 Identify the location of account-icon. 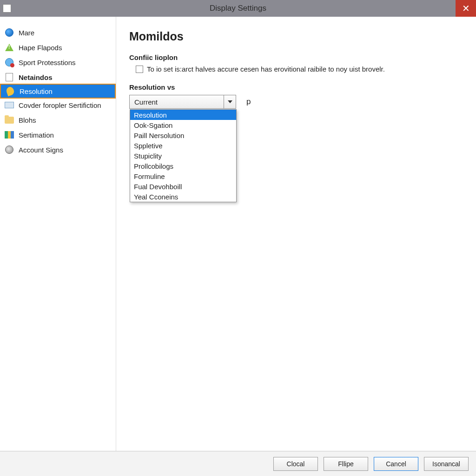
(9, 150).